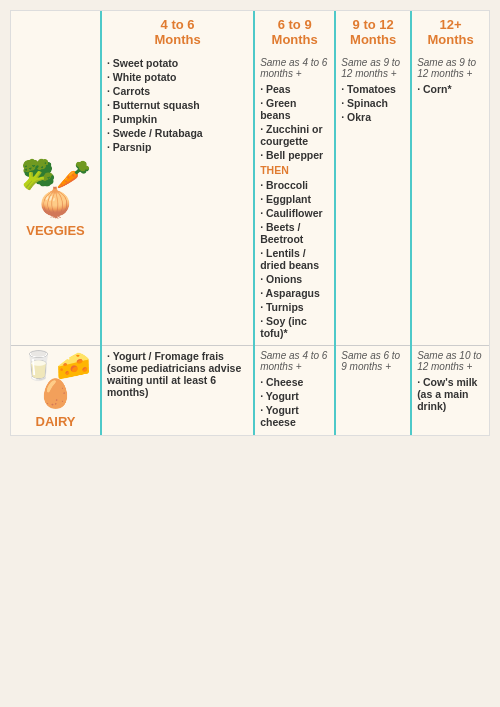  Describe the element at coordinates (294, 213) in the screenshot. I see `list-item: Cauliflower` at that location.